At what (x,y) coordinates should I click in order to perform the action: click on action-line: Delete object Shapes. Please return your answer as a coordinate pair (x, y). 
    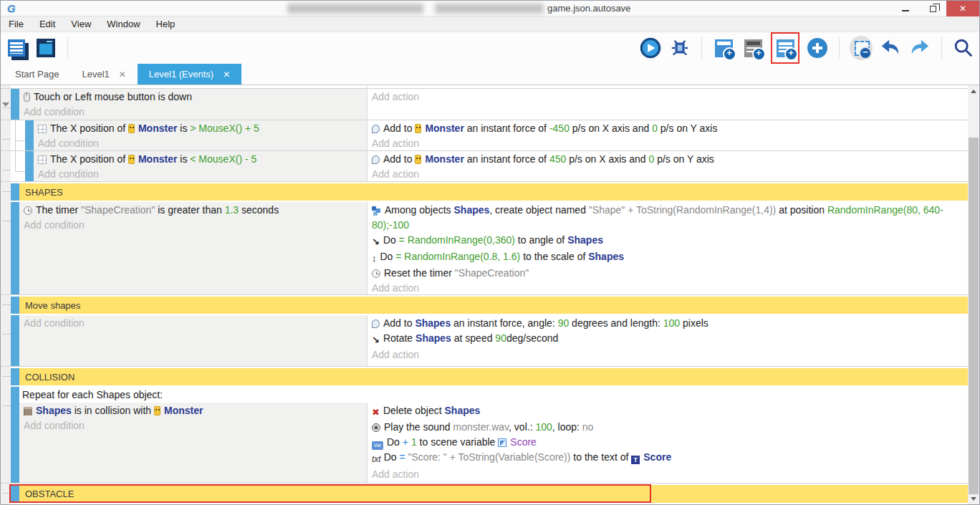
    Looking at the image, I should click on (668, 411).